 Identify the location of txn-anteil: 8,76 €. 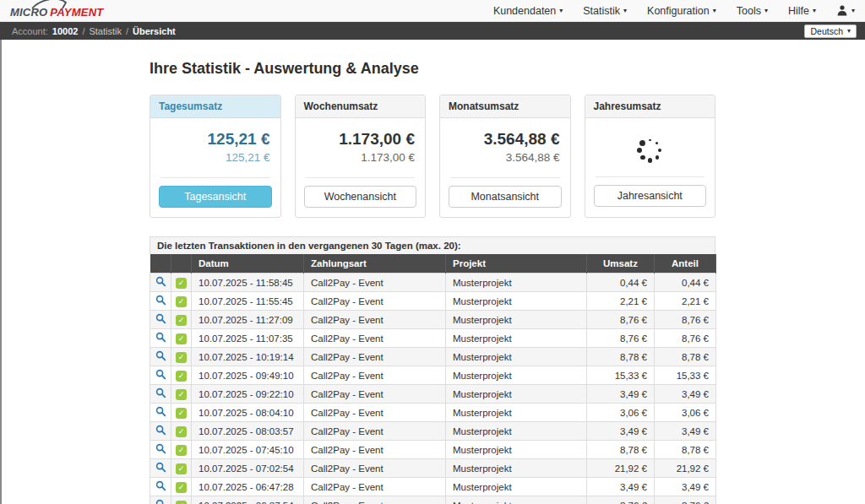
(686, 339).